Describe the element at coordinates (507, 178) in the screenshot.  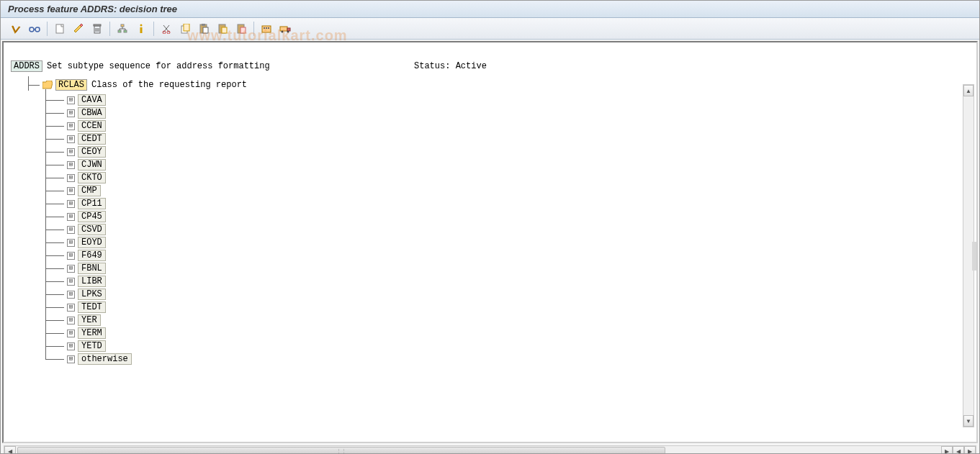
I see `tree-leaf: ⊞CKTO` at that location.